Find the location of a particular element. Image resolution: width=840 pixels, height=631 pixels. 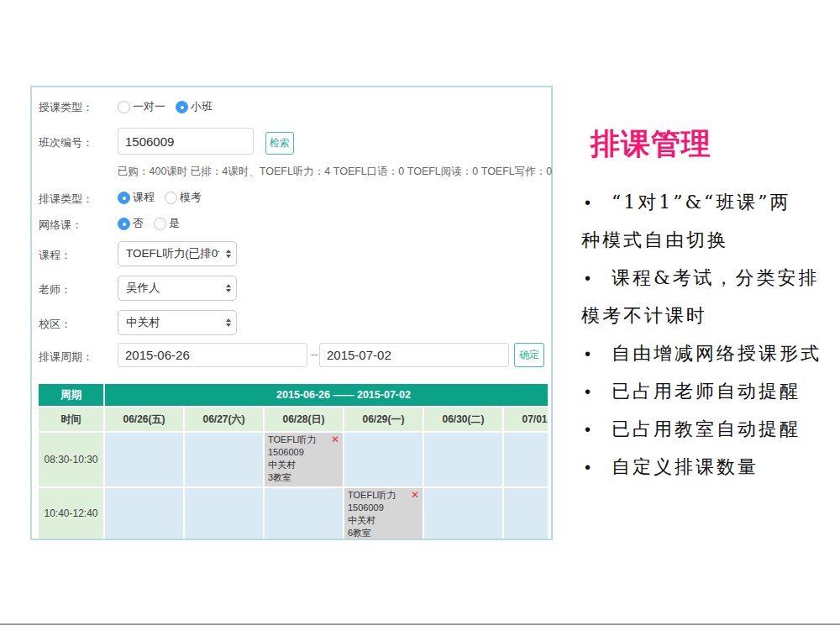

day-header: 06/27(六) is located at coordinates (223, 419).